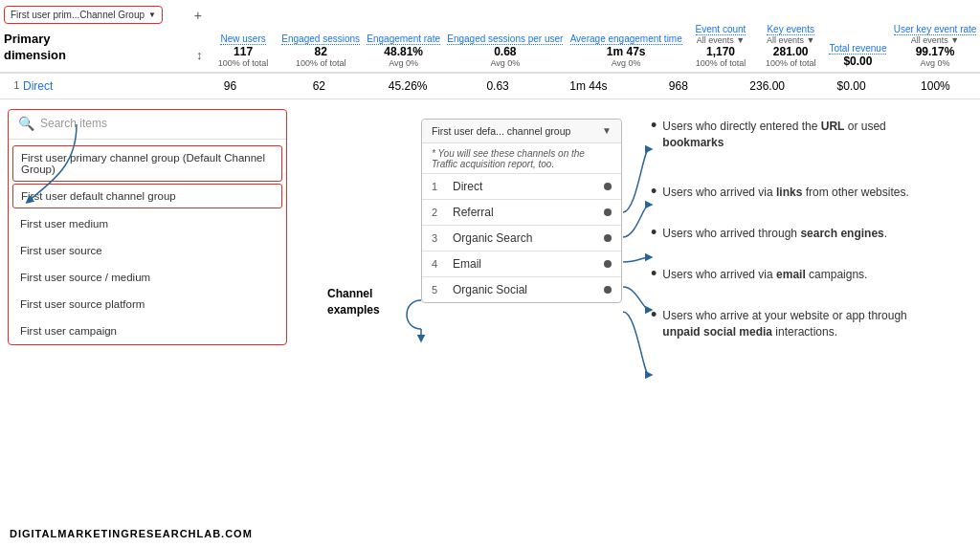  Describe the element at coordinates (78, 15) in the screenshot. I see `dim-pill-label: First user prim...Channel Group` at that location.